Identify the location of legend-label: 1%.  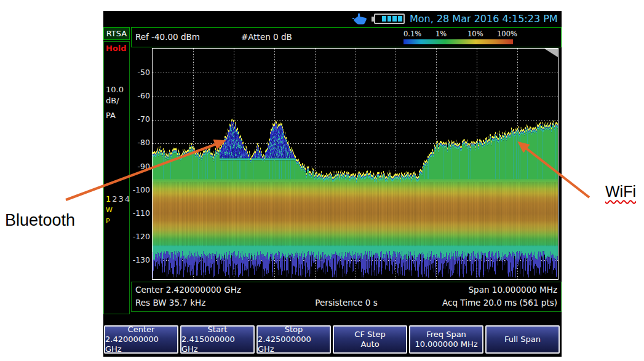
(441, 34).